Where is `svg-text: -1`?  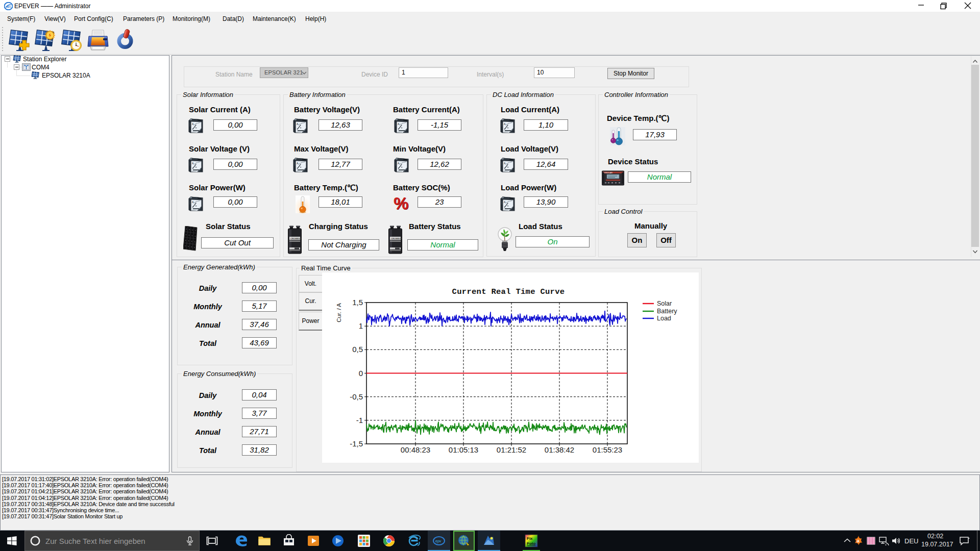
svg-text: -1 is located at coordinates (359, 420).